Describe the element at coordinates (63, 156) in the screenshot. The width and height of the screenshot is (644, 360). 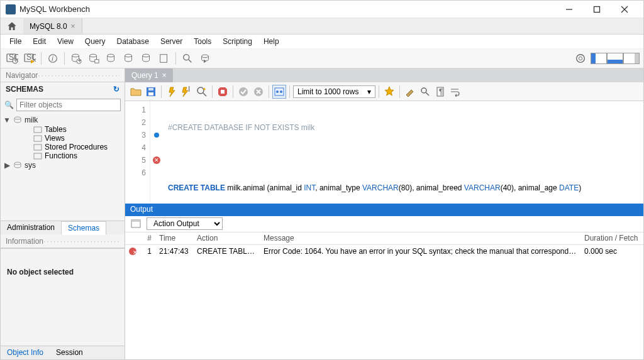
I see `tree-functions: Functions` at that location.